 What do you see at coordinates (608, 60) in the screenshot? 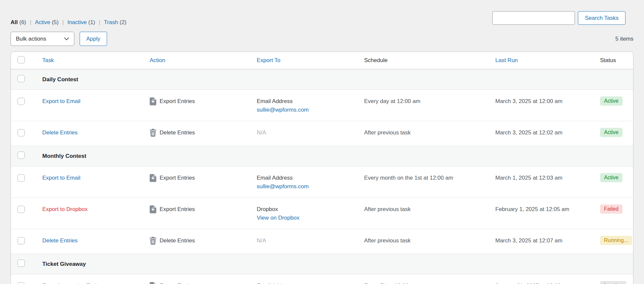
I see `column-header-status: Status` at bounding box center [608, 60].